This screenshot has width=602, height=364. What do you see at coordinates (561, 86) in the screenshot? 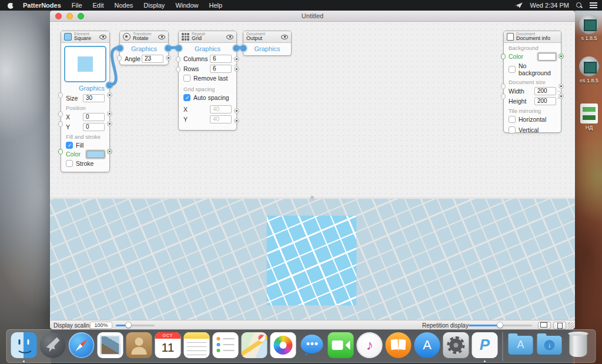
I see `port-width-out` at bounding box center [561, 86].